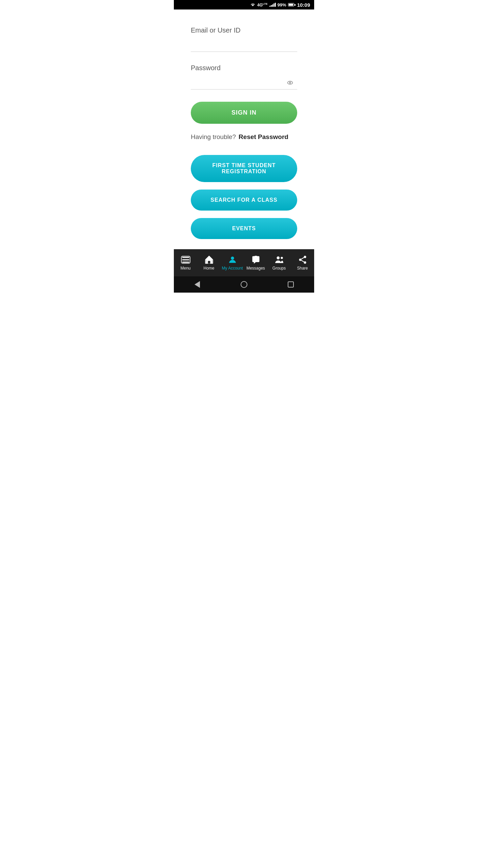  What do you see at coordinates (244, 83) in the screenshot?
I see `password-input` at bounding box center [244, 83].